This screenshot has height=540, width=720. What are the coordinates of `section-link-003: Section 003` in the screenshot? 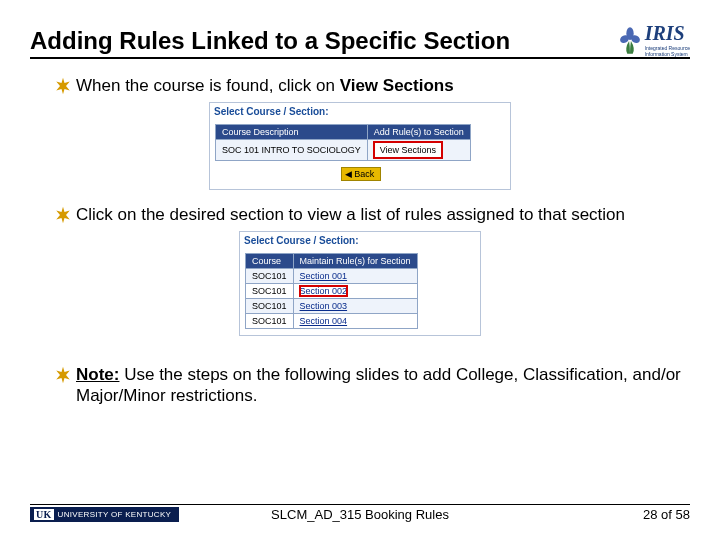 It's located at (324, 306).